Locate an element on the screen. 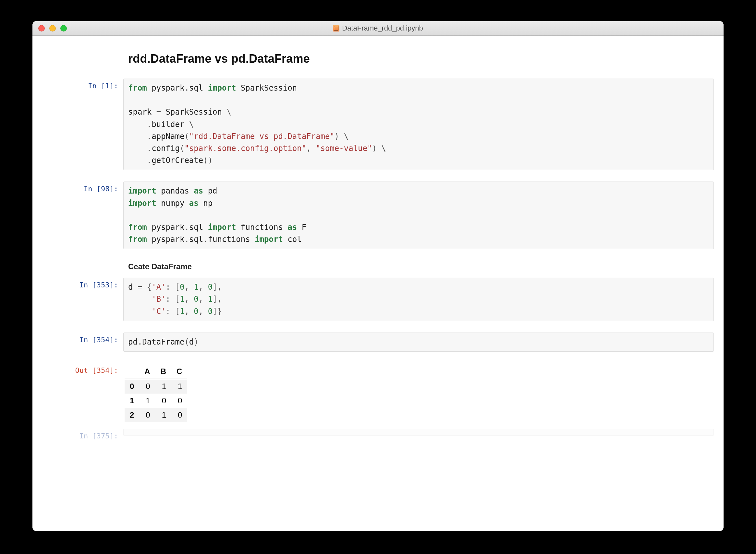  table-header-row: A B C is located at coordinates (156, 372).